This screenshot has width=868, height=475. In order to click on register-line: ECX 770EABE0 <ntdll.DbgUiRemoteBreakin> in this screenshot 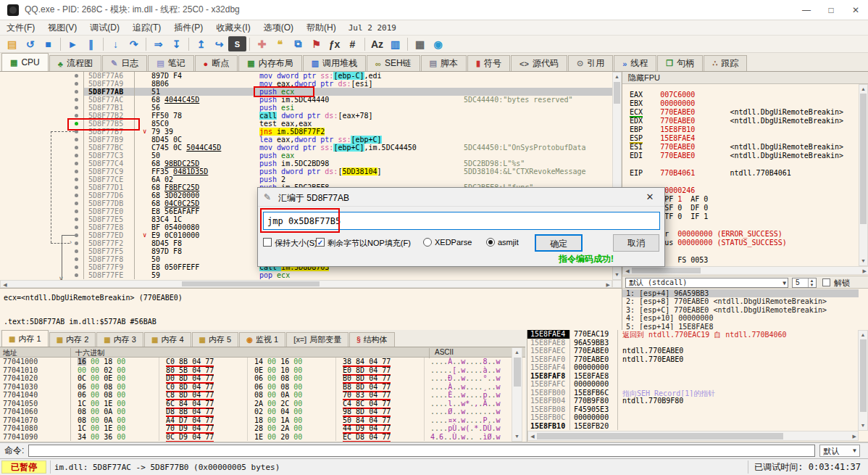, I will do `click(743, 112)`.